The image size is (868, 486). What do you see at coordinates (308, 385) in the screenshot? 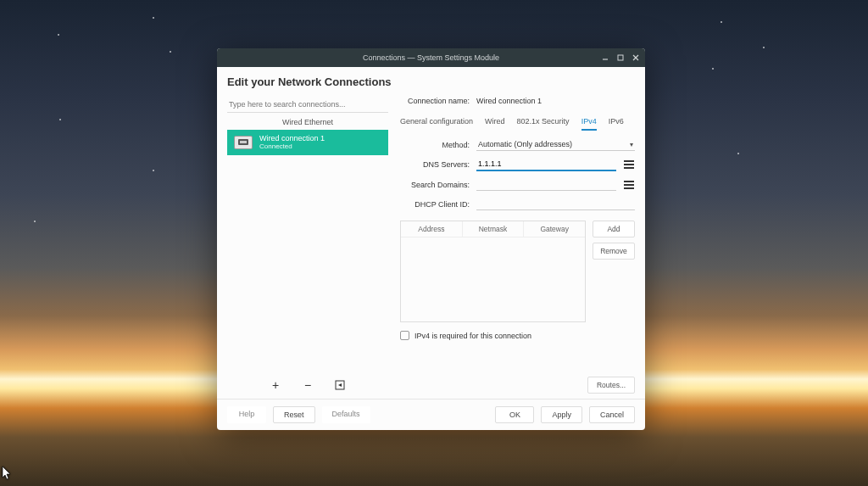
I see `remove-connection-button: −` at bounding box center [308, 385].